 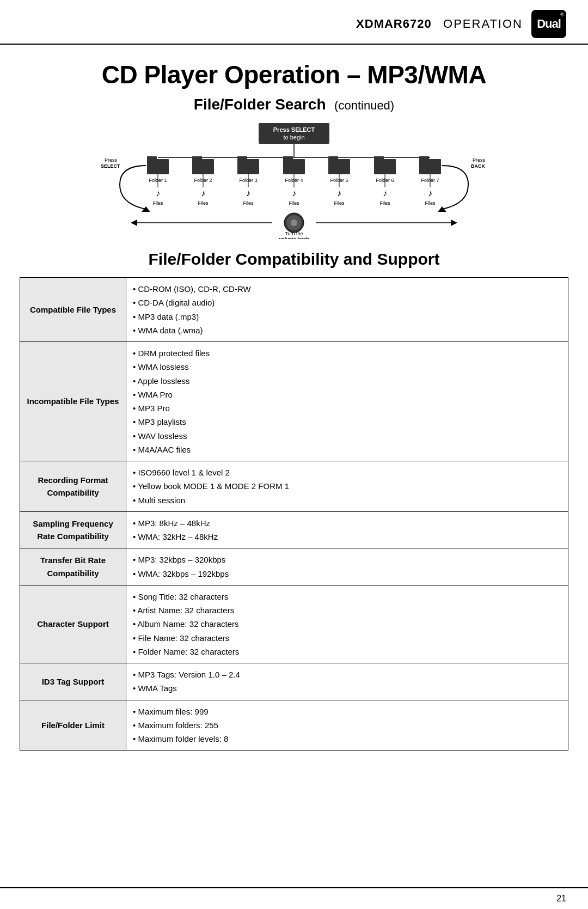 What do you see at coordinates (347, 574) in the screenshot?
I see `list-item: WMA: 32kbps – 192kbps` at bounding box center [347, 574].